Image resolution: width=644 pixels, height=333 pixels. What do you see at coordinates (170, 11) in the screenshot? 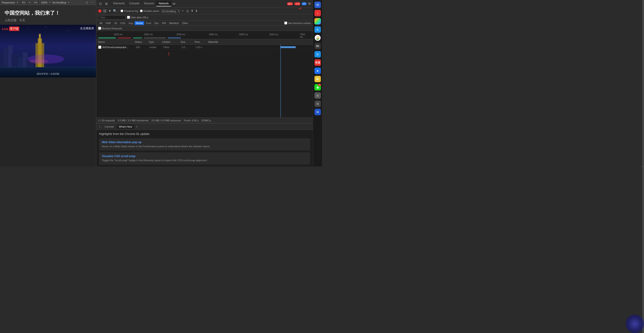
I see `throttle-wrapper: No throttling` at bounding box center [170, 11].